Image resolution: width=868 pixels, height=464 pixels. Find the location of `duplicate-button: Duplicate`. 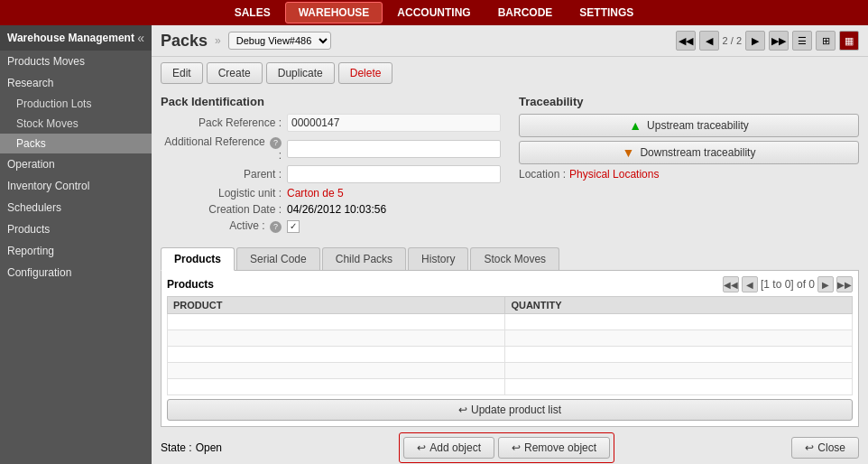

duplicate-button: Duplicate is located at coordinates (300, 73).